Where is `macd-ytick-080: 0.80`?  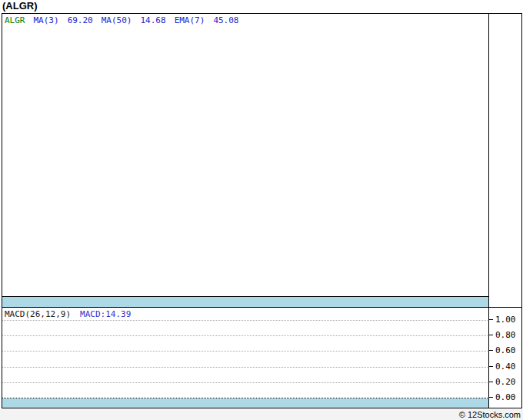 macd-ytick-080: 0.80 is located at coordinates (508, 335).